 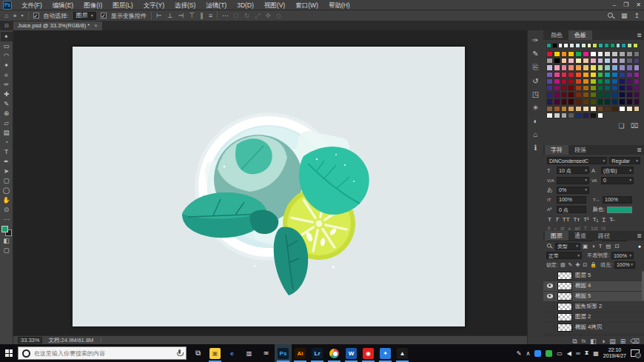 What do you see at coordinates (236, 16) in the screenshot?
I see `3d-mode-icon: ⬡` at bounding box center [236, 16].